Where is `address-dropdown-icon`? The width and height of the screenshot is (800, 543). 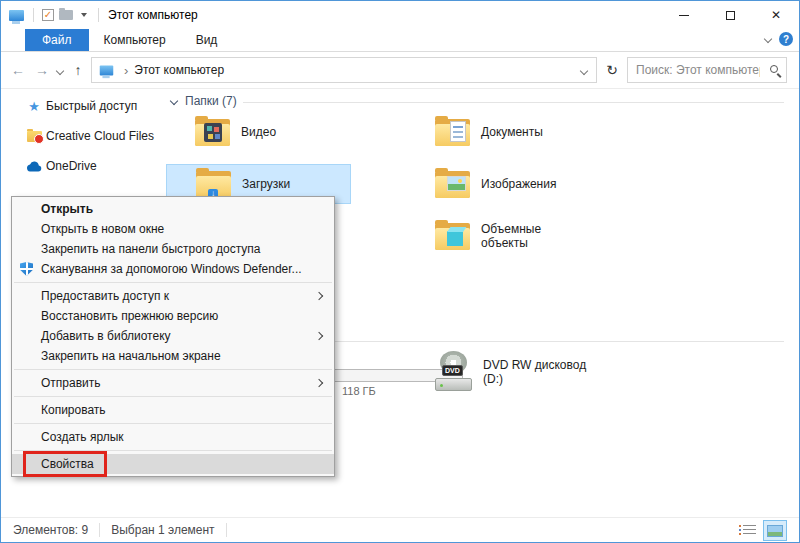
address-dropdown-icon is located at coordinates (584, 71).